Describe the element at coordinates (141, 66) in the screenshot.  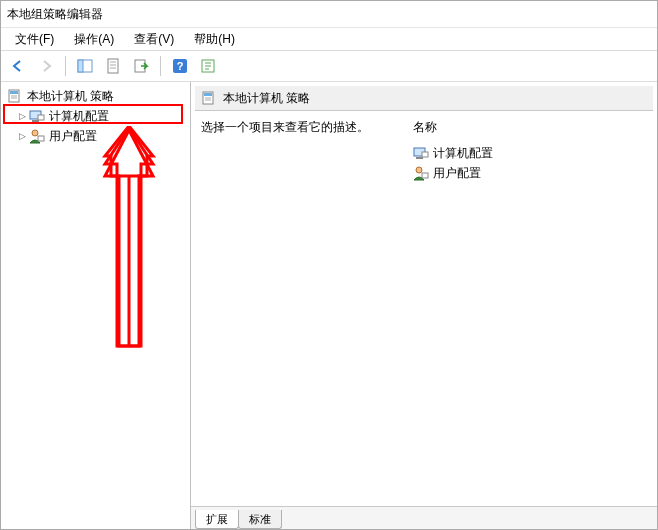
I see `export-list-button` at that location.